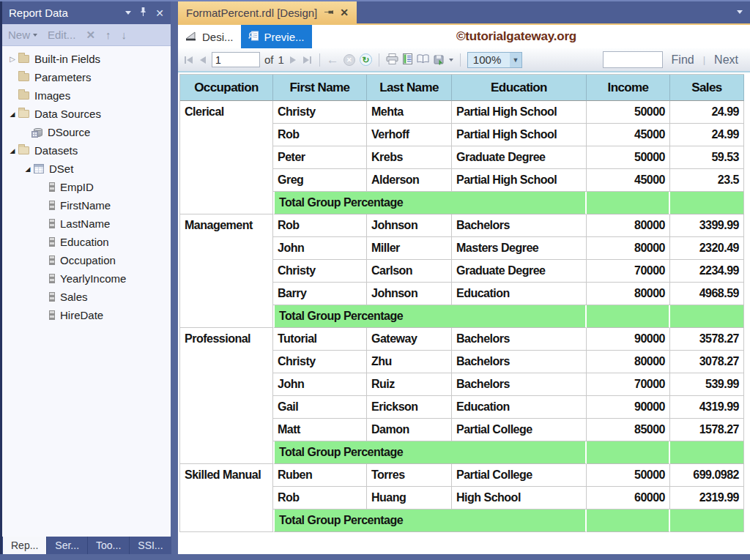 Image resolution: width=750 pixels, height=560 pixels. Describe the element at coordinates (86, 132) in the screenshot. I see `tree-item-dsource: DSource` at that location.